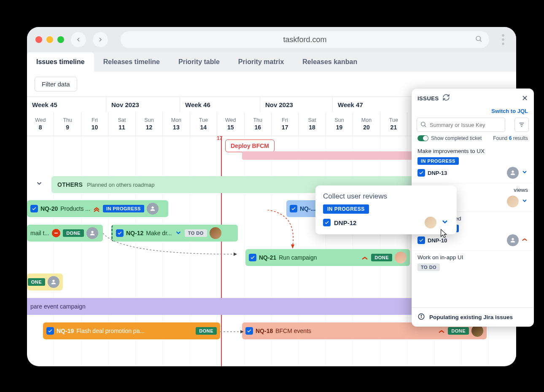  Describe the element at coordinates (250, 146) in the screenshot. I see `release-marker-badge: Deploy BFCM` at that location.